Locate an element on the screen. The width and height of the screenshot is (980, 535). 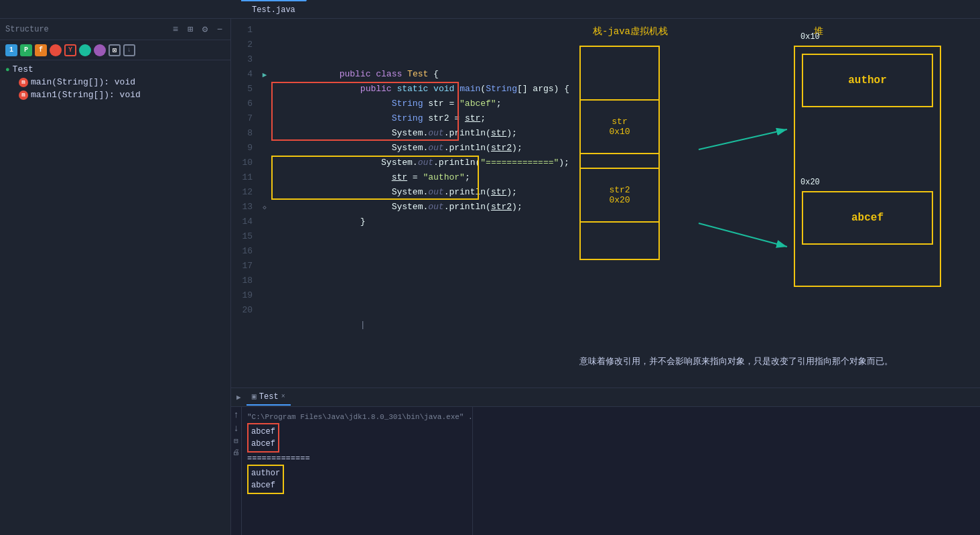
icon-row: 1 P f Y ⊠ ↓ is located at coordinates (115, 50).